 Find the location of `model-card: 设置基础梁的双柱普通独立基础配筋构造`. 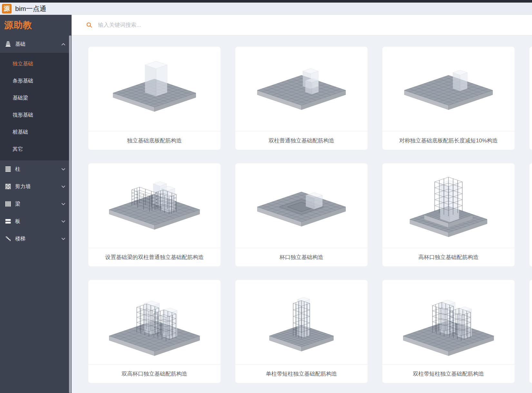

model-card: 设置基础梁的双柱普通独立基础配筋构造 is located at coordinates (154, 215).